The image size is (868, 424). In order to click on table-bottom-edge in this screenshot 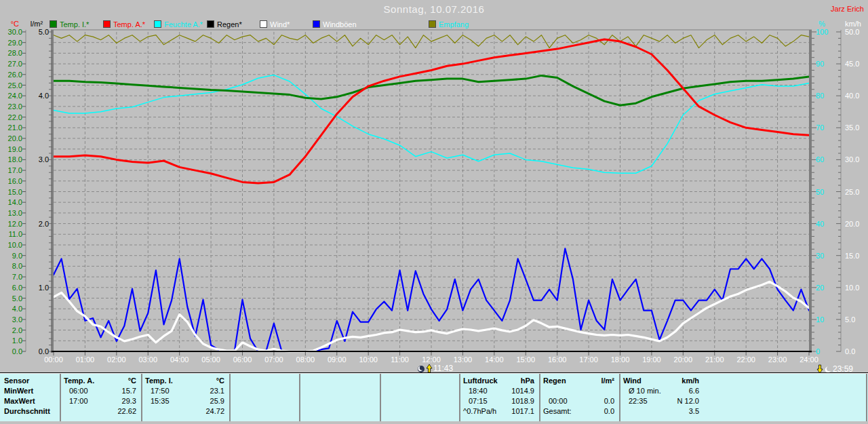, I will do `click(434, 423)`.